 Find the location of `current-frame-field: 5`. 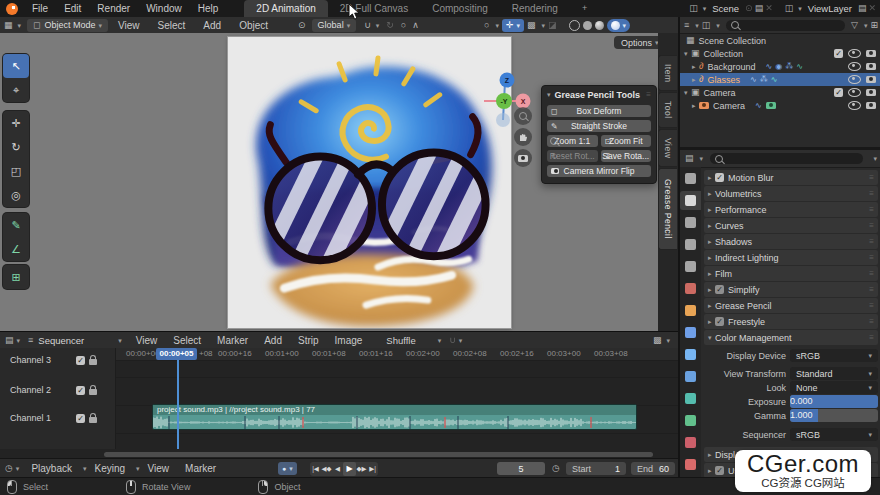

current-frame-field: 5 is located at coordinates (521, 468).